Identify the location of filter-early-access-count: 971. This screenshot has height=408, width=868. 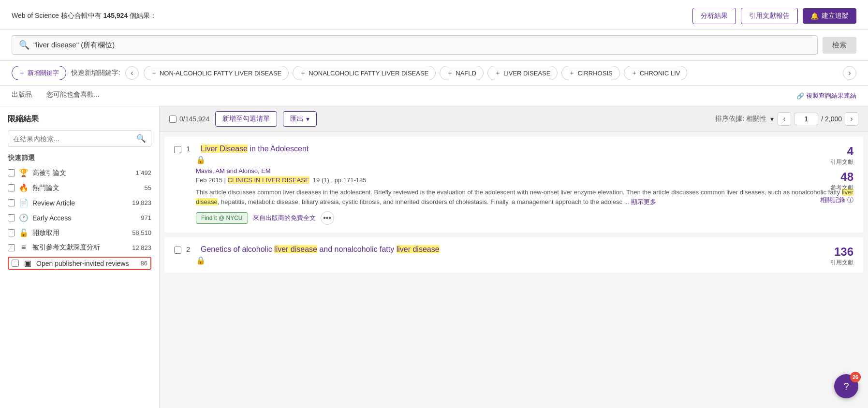
(146, 218).